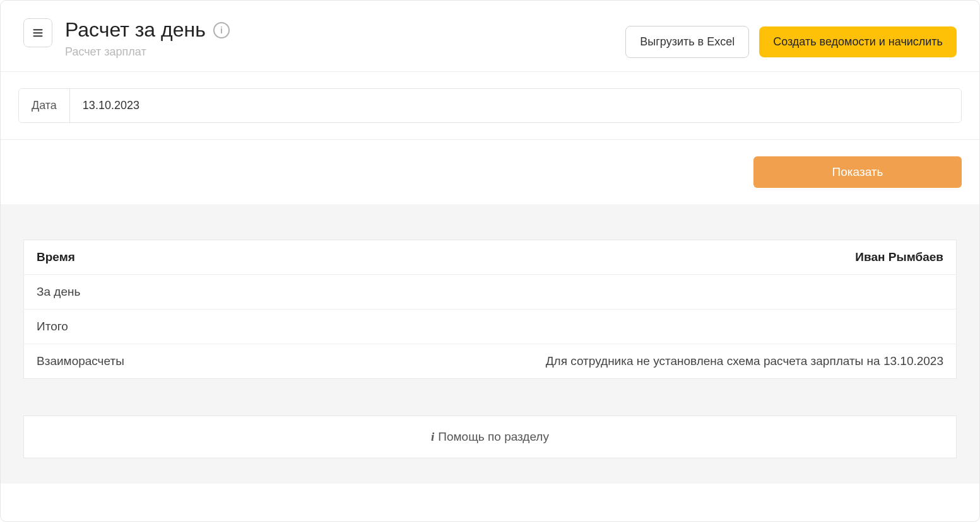 Image resolution: width=980 pixels, height=522 pixels. I want to click on date-label: Дата, so click(44, 106).